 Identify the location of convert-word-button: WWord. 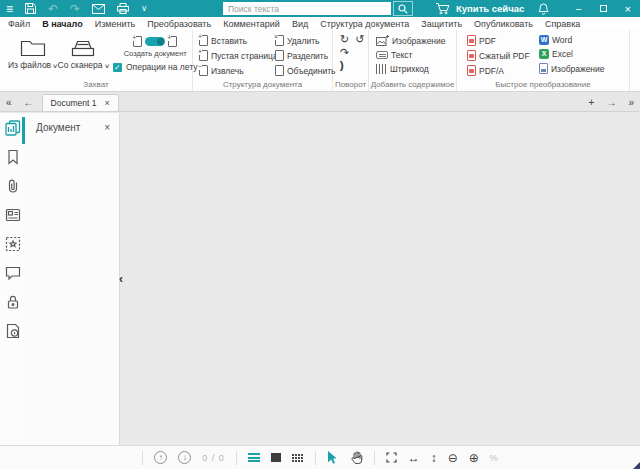
(572, 40).